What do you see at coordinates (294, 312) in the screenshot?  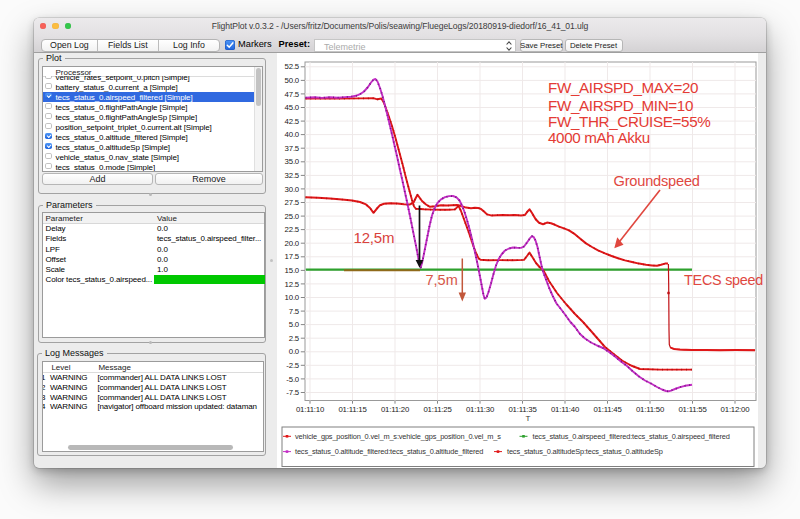 I see `svg-text: 7.5` at bounding box center [294, 312].